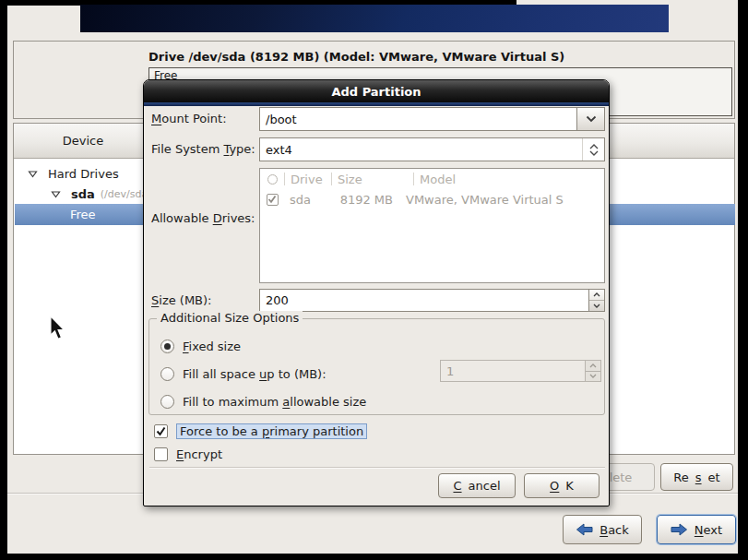 The width and height of the screenshot is (748, 560). I want to click on force-primary-label: Force to be a primary partition, so click(271, 432).